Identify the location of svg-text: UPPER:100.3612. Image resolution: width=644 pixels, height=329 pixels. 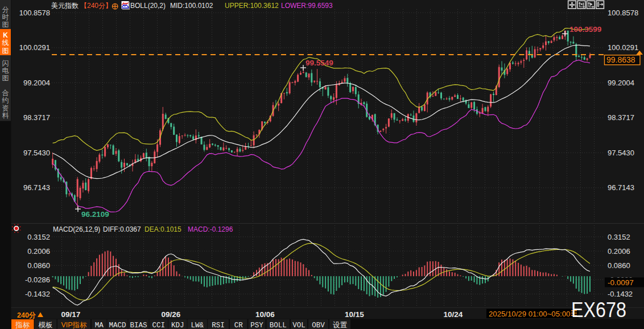
(251, 6).